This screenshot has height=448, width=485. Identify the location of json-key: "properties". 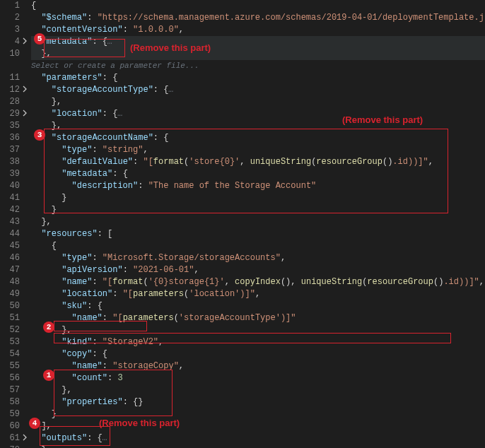
(92, 402).